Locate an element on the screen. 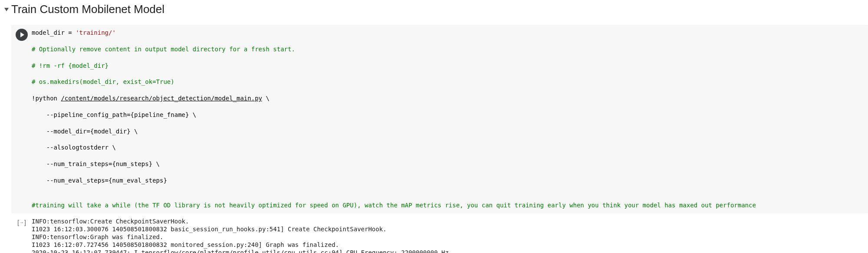  clear-output-button: → is located at coordinates (22, 223).